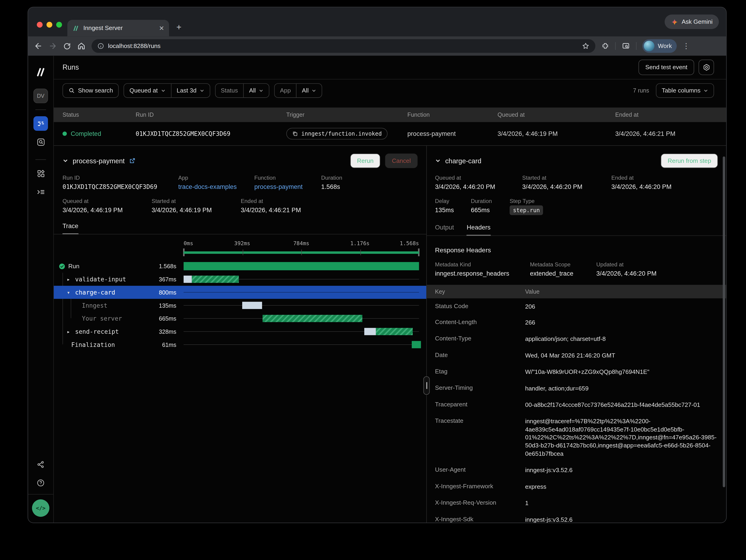 This screenshot has height=560, width=746. I want to click on field-label: Metadata Kind, so click(483, 264).